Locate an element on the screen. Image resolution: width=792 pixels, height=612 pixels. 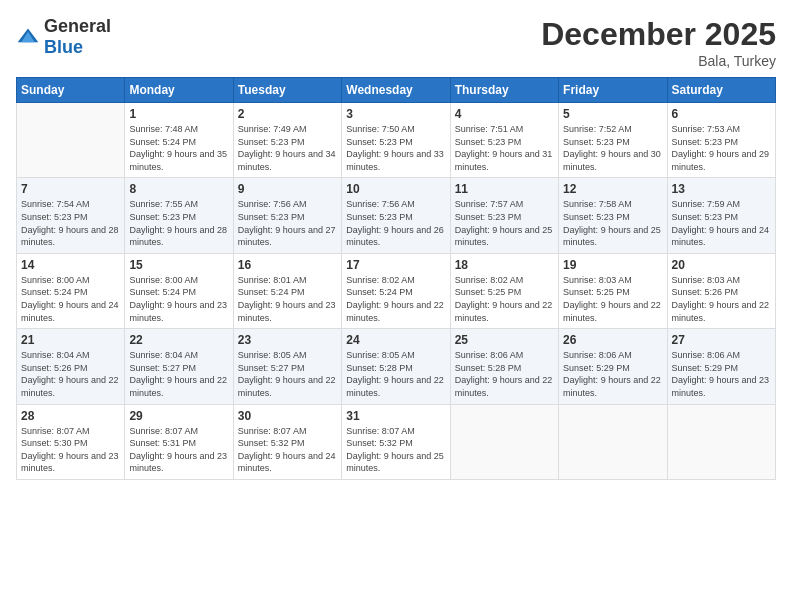
calendar-cell: 17Sunrise: 8:02 AM Sunset: 5:24 PM Dayli… is located at coordinates (396, 290).